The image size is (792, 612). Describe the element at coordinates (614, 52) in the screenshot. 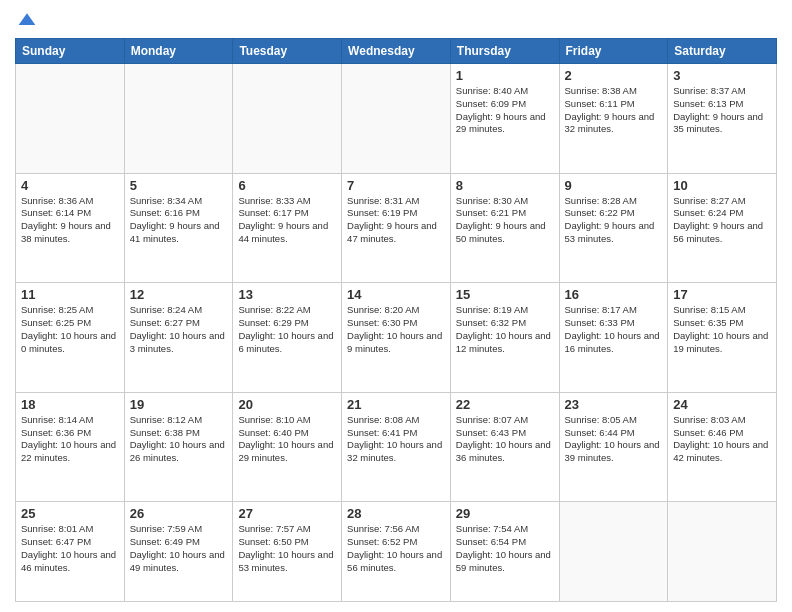

I see `day-header-friday: Friday` at that location.